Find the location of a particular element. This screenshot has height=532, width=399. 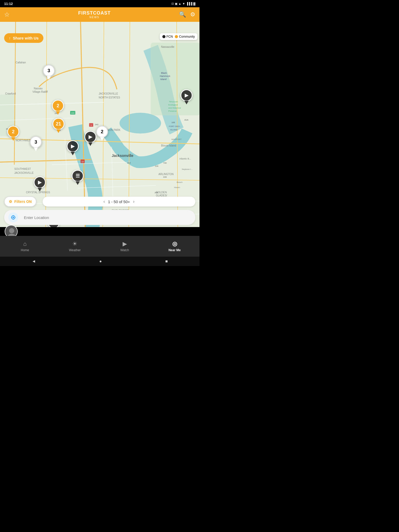

nav-item-weather: ☀ Weather is located at coordinates (75, 246).